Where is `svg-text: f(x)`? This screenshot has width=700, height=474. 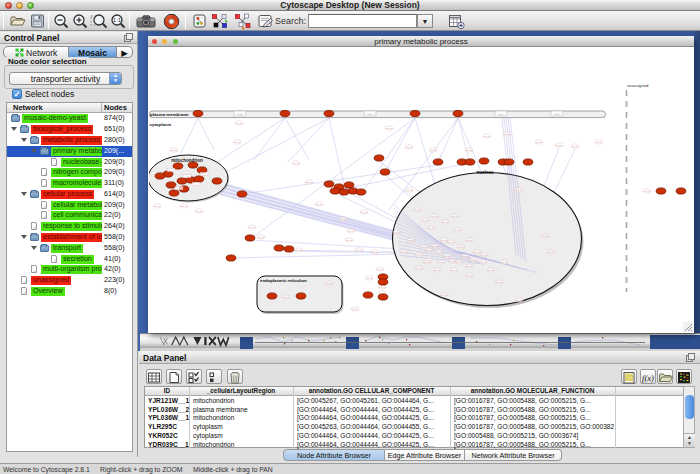 svg-text: f(x) is located at coordinates (648, 378).